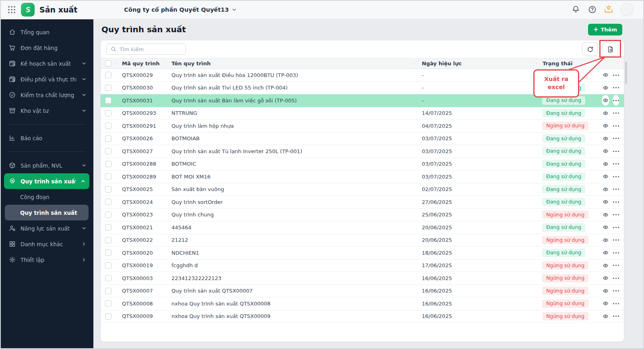 This screenshot has width=644, height=349. What do you see at coordinates (108, 64) in the screenshot?
I see `select-all-checkbox` at bounding box center [108, 64].